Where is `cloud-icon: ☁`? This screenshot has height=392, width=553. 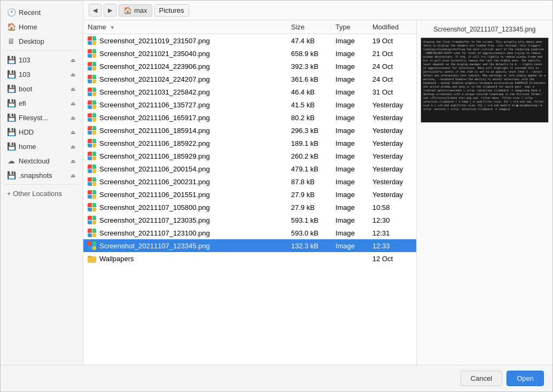
cloud-icon: ☁ is located at coordinates (11, 161).